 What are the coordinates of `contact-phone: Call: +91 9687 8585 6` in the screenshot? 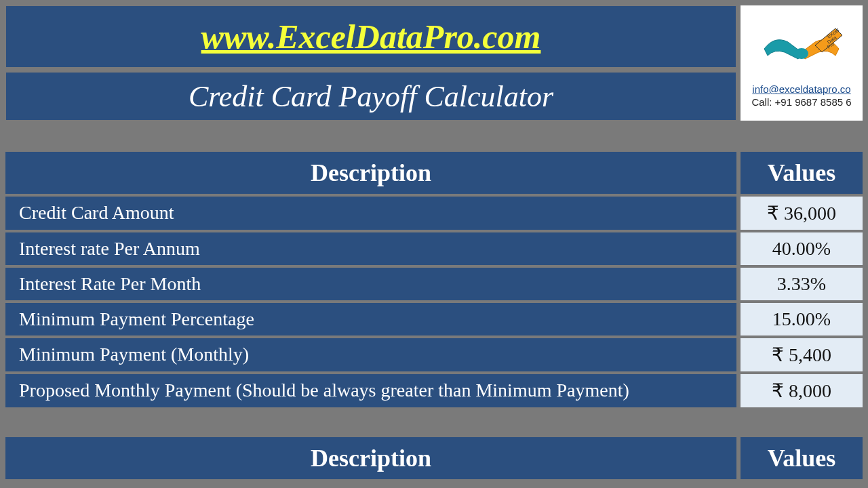 It's located at (802, 102).